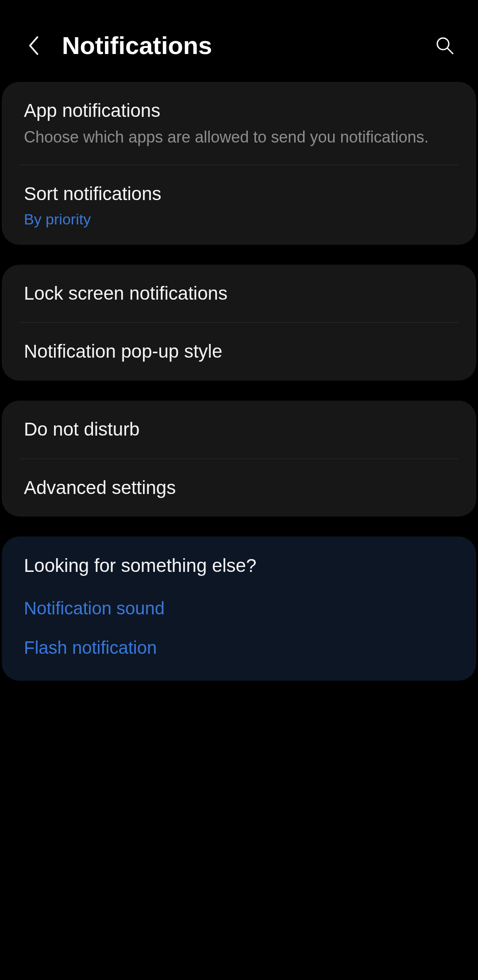  Describe the element at coordinates (239, 429) in the screenshot. I see `item-title: Do not disturb` at that location.